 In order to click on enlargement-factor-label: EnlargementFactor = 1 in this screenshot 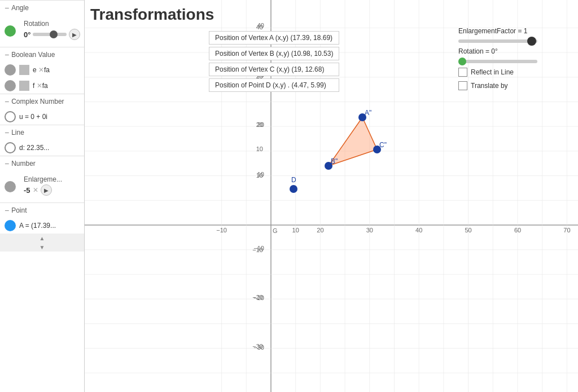, I will do `click(516, 31)`.